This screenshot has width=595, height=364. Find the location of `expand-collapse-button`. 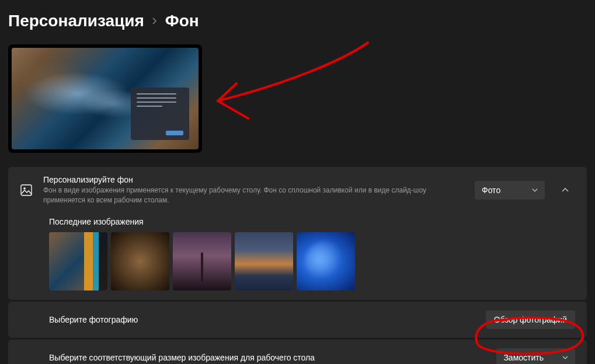

expand-collapse-button is located at coordinates (565, 190).